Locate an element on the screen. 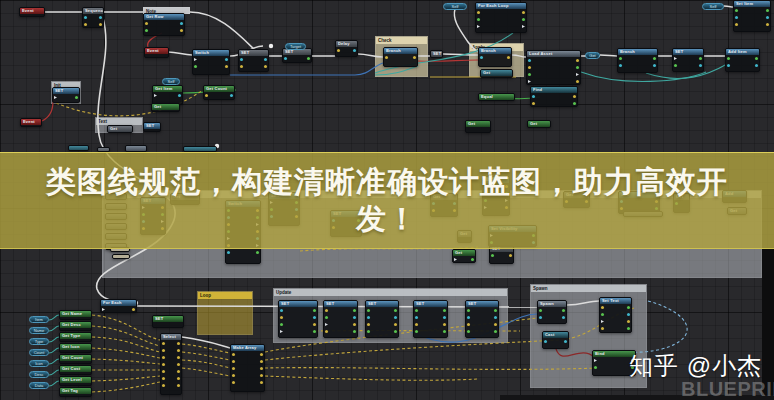 The image size is (774, 400). blueprint-node: For Each is located at coordinates (118, 306).